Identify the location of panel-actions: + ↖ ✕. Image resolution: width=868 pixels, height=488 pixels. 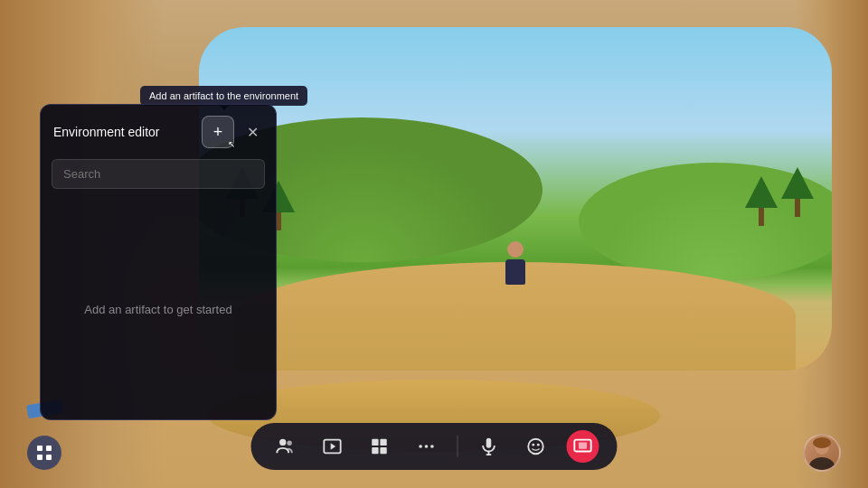
(232, 132).